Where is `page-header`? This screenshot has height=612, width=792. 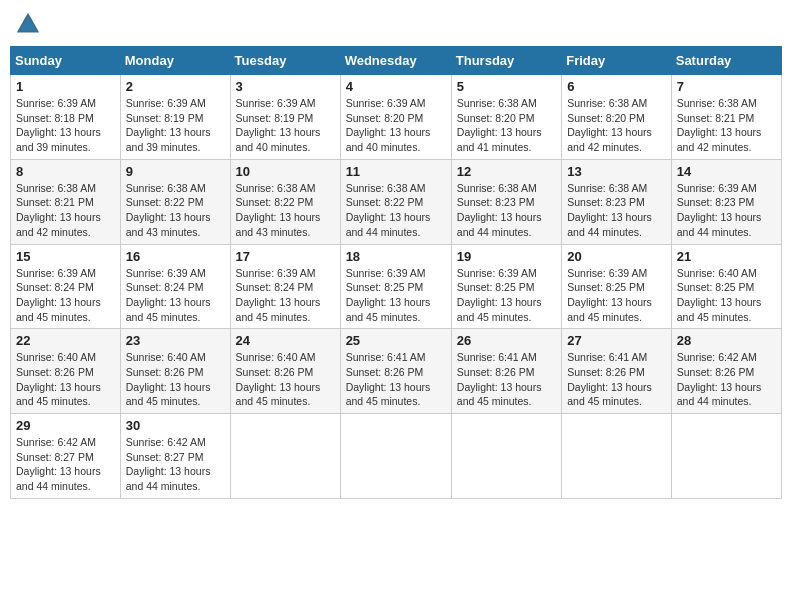 page-header is located at coordinates (396, 24).